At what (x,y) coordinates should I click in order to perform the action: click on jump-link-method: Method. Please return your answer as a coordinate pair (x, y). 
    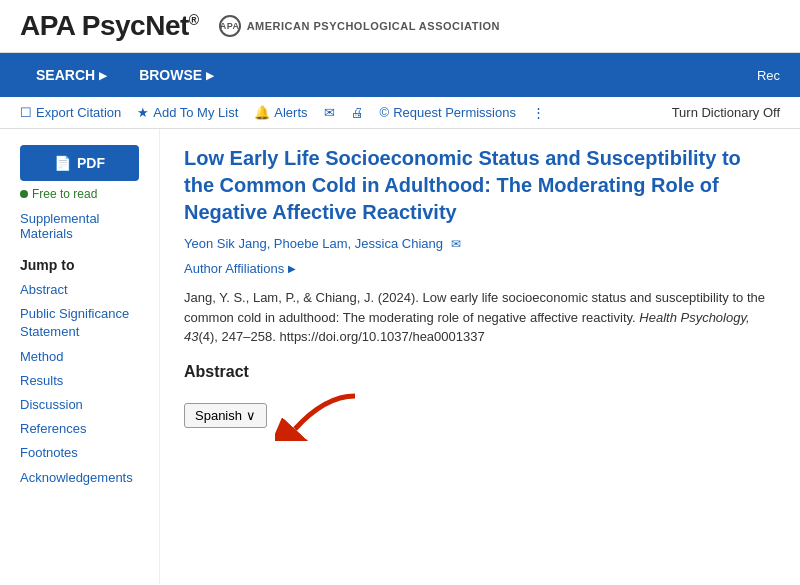
    Looking at the image, I should click on (80, 357).